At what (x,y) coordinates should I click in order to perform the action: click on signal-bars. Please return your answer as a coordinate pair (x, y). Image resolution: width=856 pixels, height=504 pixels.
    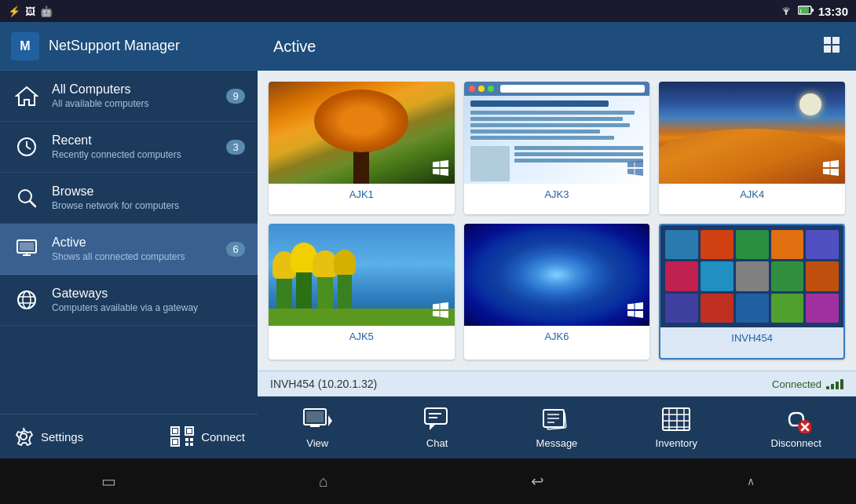
    Looking at the image, I should click on (835, 384).